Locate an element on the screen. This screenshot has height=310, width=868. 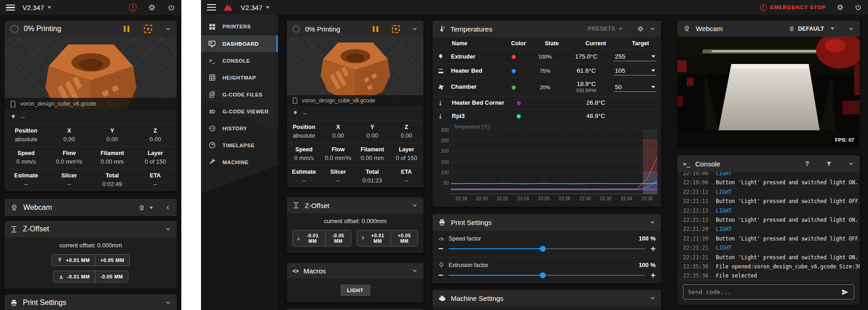
send-code-input is located at coordinates (765, 292).